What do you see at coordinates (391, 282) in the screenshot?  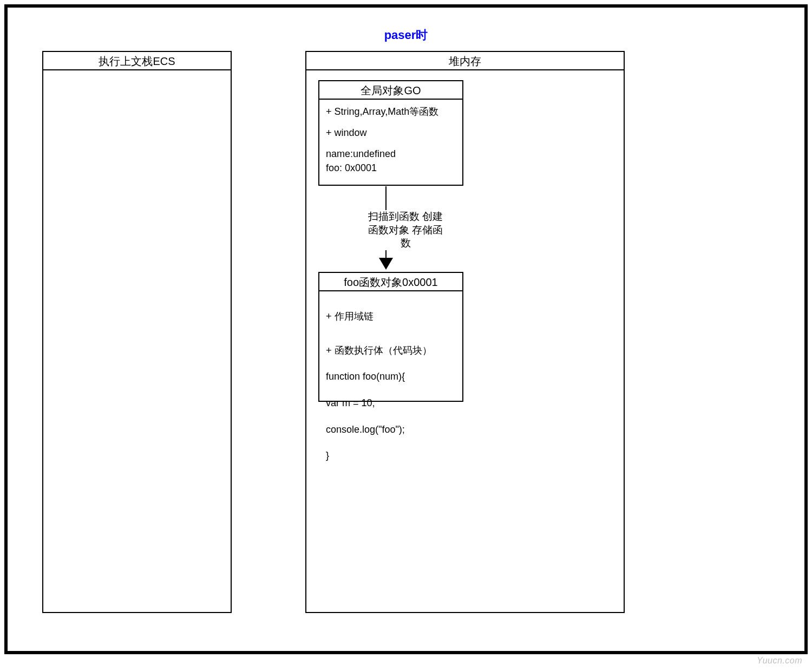 I see `foo-function-header: foo函数对象0x0001` at bounding box center [391, 282].